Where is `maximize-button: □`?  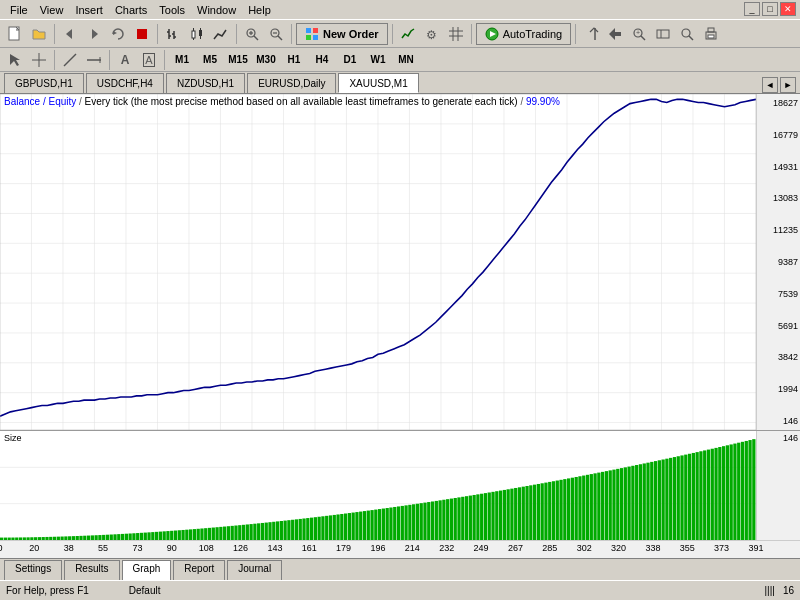 maximize-button: □ is located at coordinates (770, 9).